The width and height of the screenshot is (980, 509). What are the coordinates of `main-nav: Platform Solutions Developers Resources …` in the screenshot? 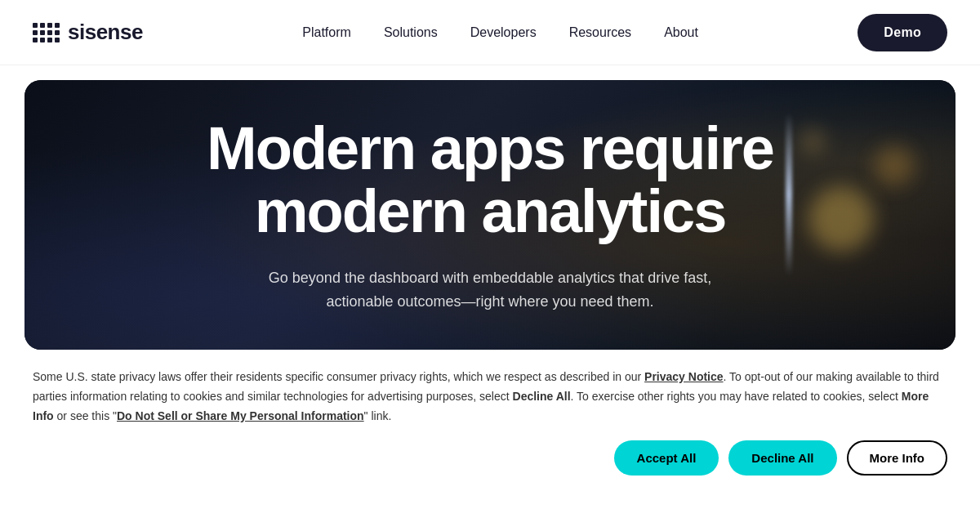 It's located at (500, 33).